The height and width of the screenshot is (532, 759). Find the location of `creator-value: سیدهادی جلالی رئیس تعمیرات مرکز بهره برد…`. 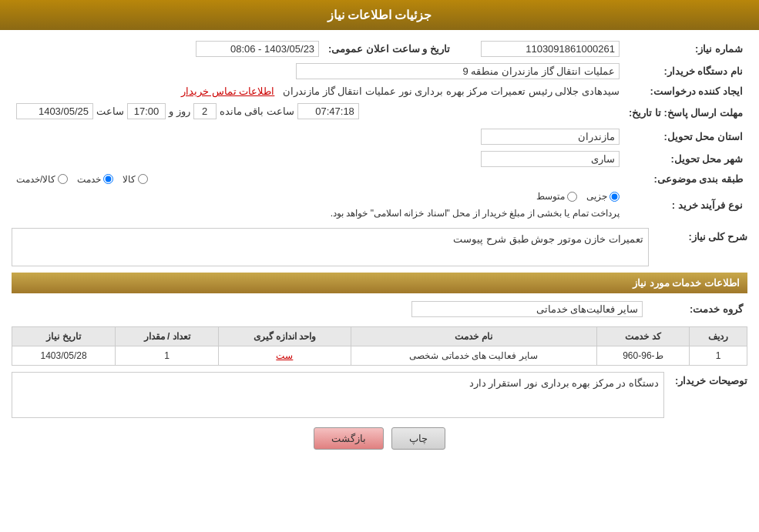

creator-value: سیدهادی جلالی رئیس تعمیرات مرکز بهره برد… is located at coordinates (452, 91).